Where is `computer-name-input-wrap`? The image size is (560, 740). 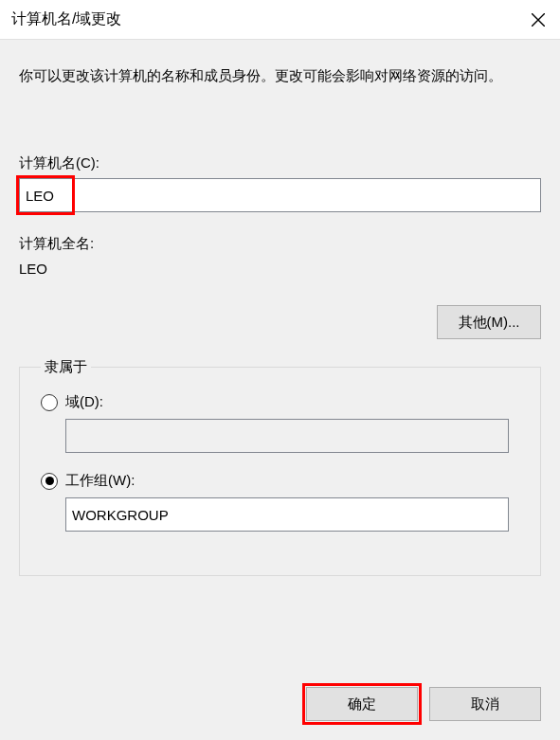
computer-name-input-wrap is located at coordinates (280, 195).